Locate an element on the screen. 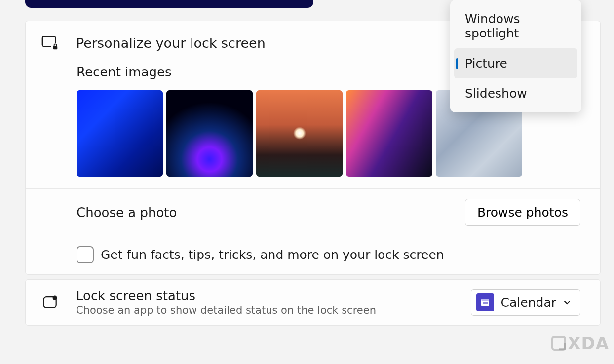 This screenshot has width=614, height=364. calendar-icon is located at coordinates (485, 302).